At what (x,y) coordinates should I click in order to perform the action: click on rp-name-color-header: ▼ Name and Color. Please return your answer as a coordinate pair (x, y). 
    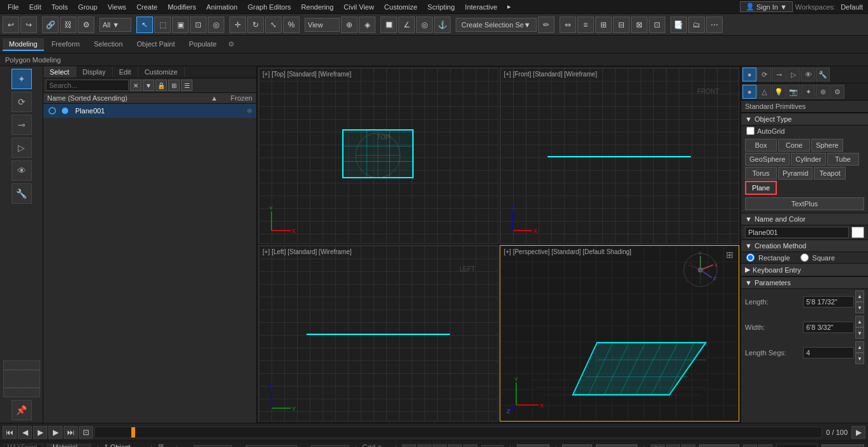
    Looking at the image, I should click on (804, 219).